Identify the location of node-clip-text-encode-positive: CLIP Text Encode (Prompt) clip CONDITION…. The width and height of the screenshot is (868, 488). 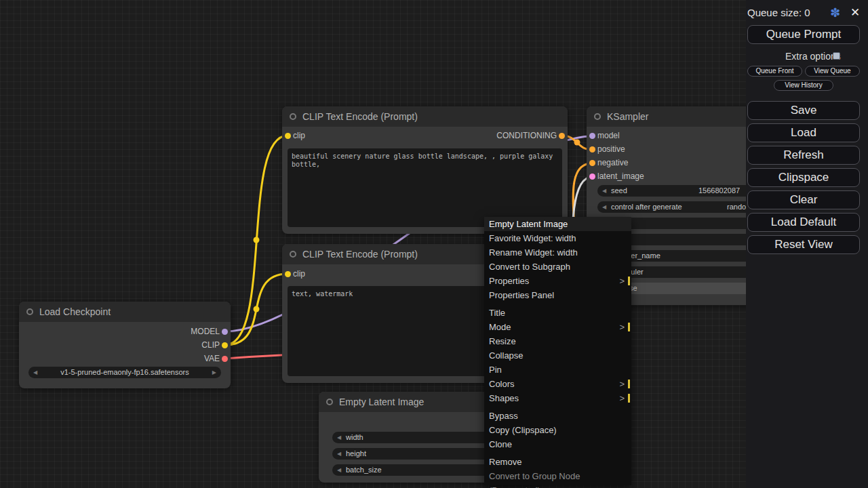
(425, 170).